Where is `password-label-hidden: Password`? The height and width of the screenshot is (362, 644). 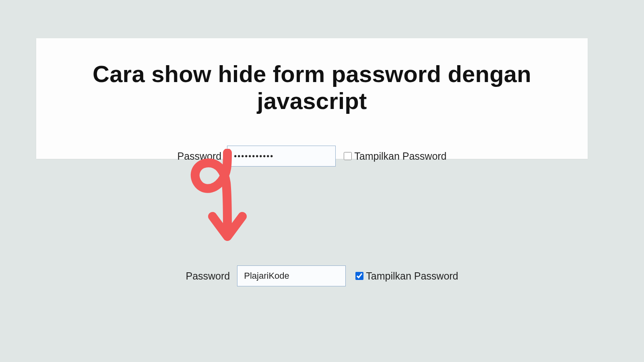 password-label-hidden: Password is located at coordinates (199, 156).